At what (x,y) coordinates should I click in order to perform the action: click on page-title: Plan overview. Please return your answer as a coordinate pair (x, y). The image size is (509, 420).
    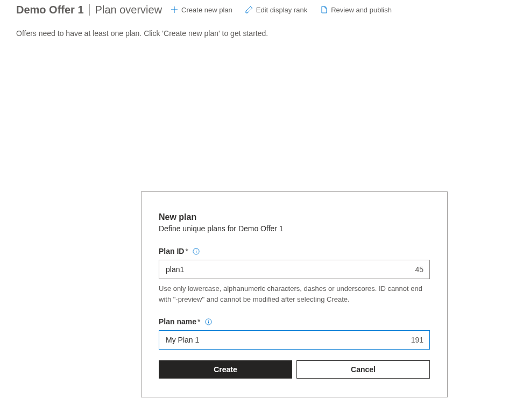
    Looking at the image, I should click on (129, 10).